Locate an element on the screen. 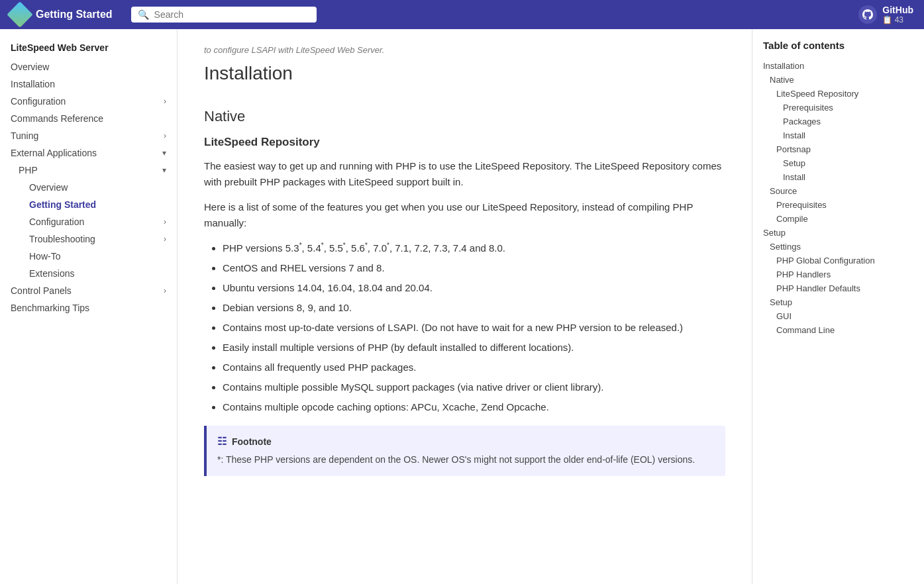 The image size is (924, 584). github-label: GitHub is located at coordinates (898, 10).